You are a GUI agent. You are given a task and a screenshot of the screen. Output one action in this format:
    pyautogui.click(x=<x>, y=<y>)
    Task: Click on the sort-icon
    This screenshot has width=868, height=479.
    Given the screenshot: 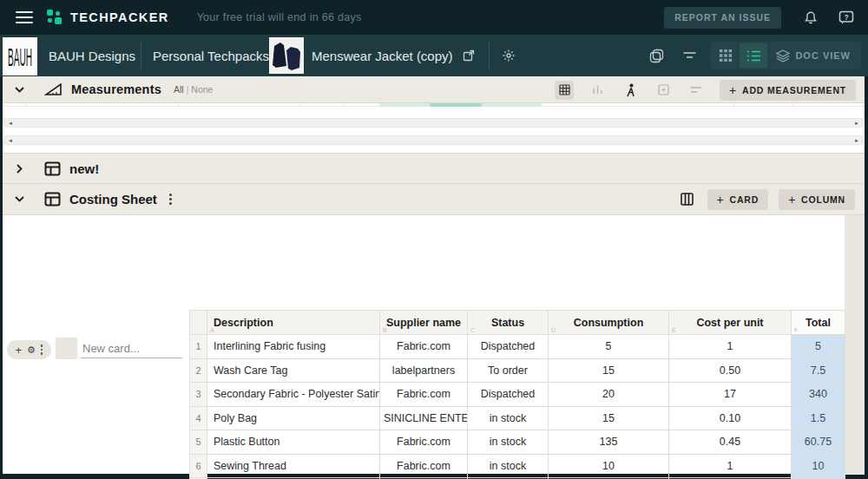 What is the action you would take?
    pyautogui.click(x=696, y=90)
    